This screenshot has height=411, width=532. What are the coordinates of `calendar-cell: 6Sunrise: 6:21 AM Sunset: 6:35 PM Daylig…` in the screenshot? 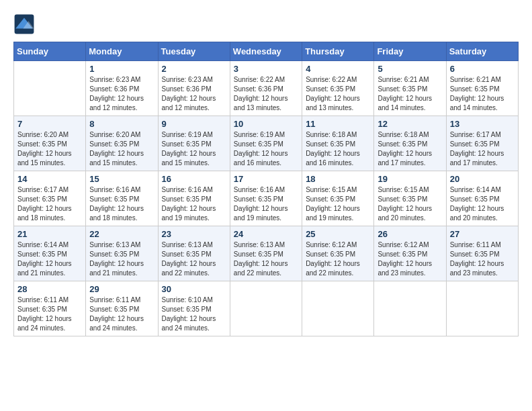 It's located at (482, 89).